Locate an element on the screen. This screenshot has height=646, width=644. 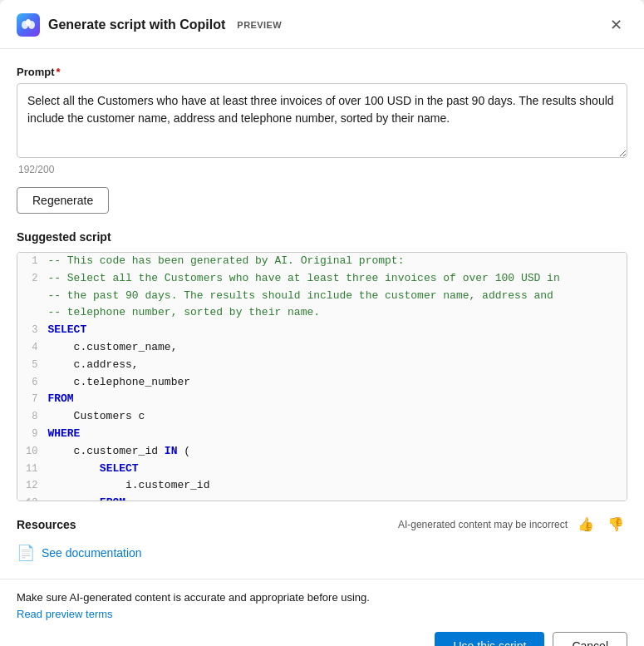
preview-terms-link: Read preview terms is located at coordinates (65, 614).